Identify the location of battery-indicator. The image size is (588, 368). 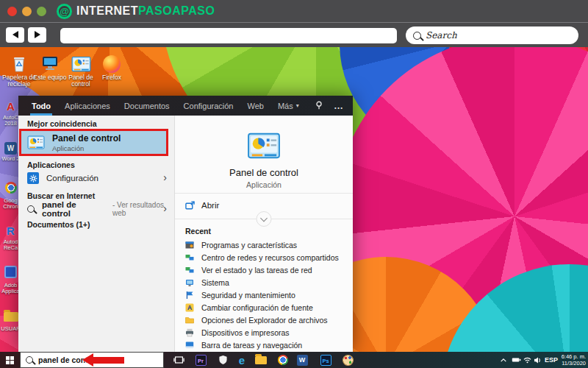
(516, 360).